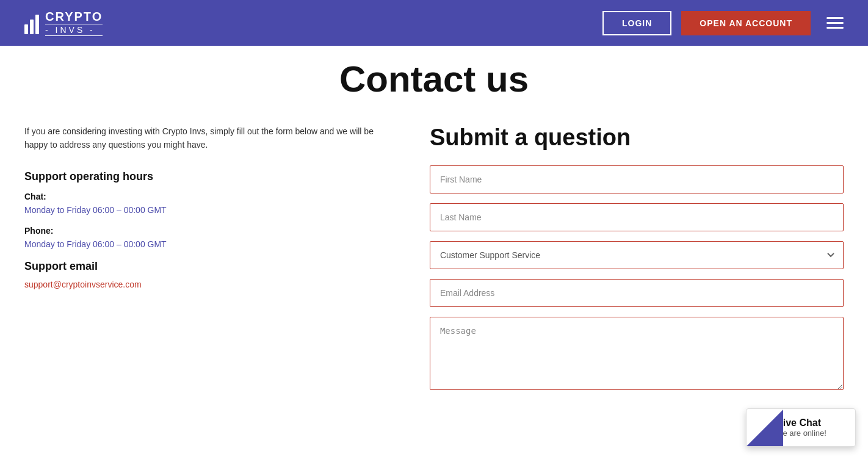 The image size is (868, 459). Describe the element at coordinates (811, 423) in the screenshot. I see `live-chat-title: Live Chat` at that location.